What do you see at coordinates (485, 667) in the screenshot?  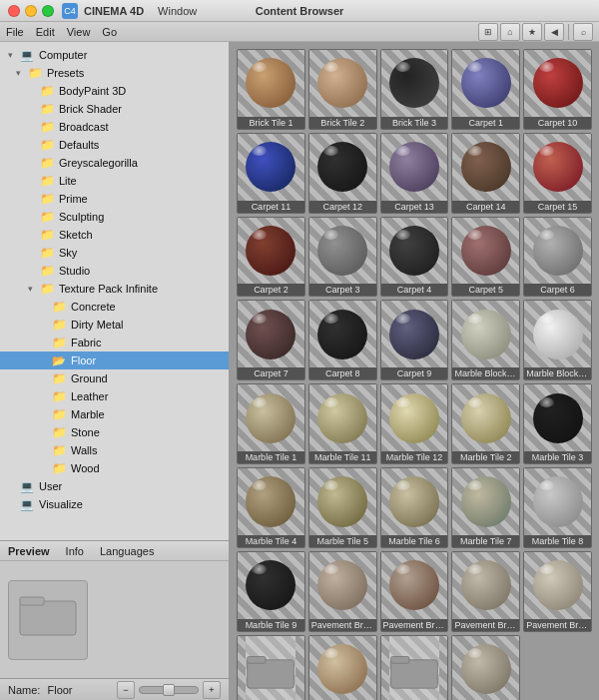 I see `grid-item-last-sphere` at bounding box center [485, 667].